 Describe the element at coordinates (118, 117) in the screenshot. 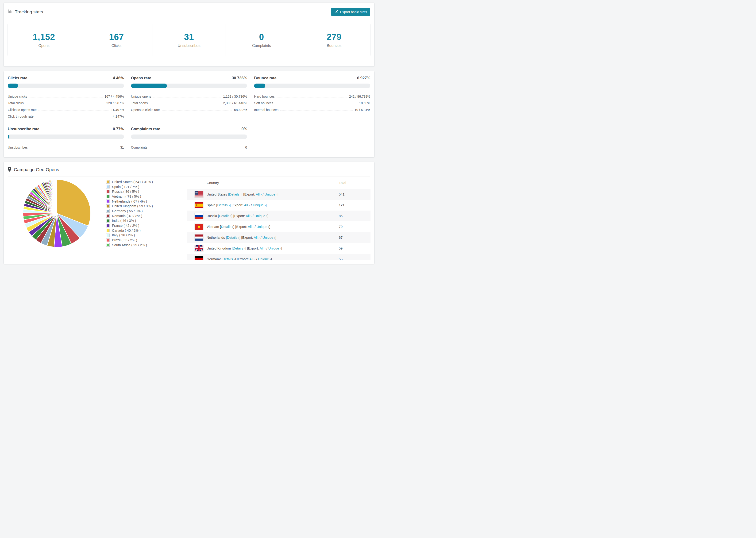

I see `detail-value: 4.147%` at that location.